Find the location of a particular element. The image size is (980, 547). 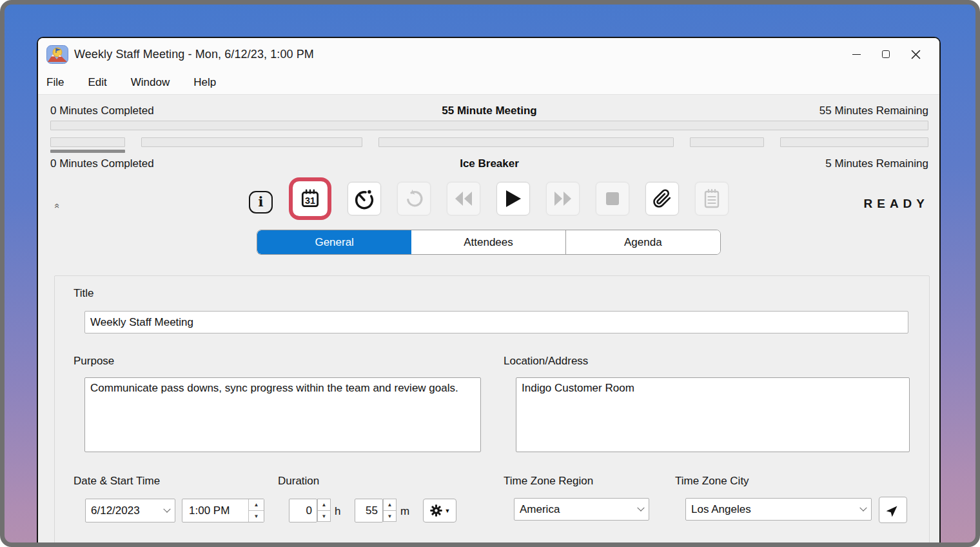

app-icon is located at coordinates (57, 54).